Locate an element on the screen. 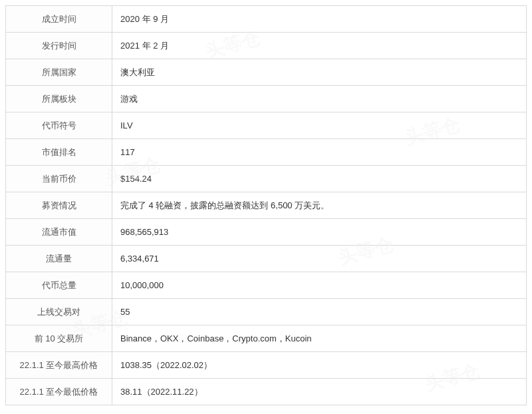 The height and width of the screenshot is (414, 532). table-row: 代币符号ILV is located at coordinates (266, 126).